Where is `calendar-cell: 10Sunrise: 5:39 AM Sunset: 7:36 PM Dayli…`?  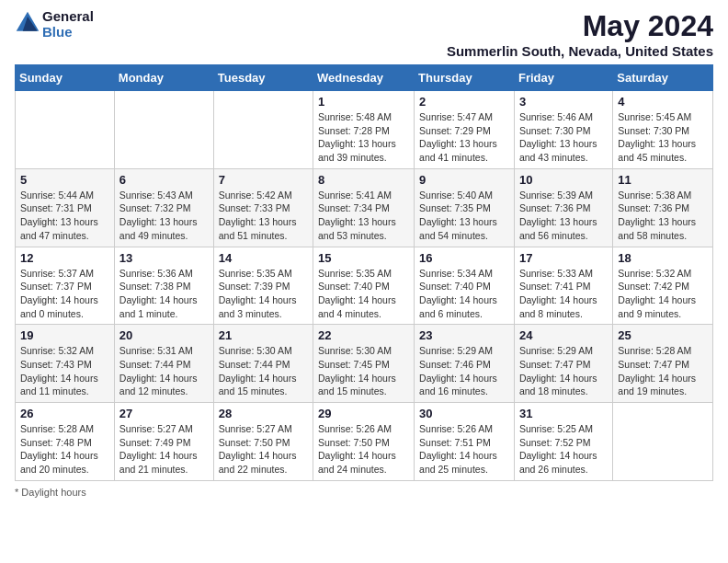
calendar-cell: 10Sunrise: 5:39 AM Sunset: 7:36 PM Dayli… is located at coordinates (563, 208).